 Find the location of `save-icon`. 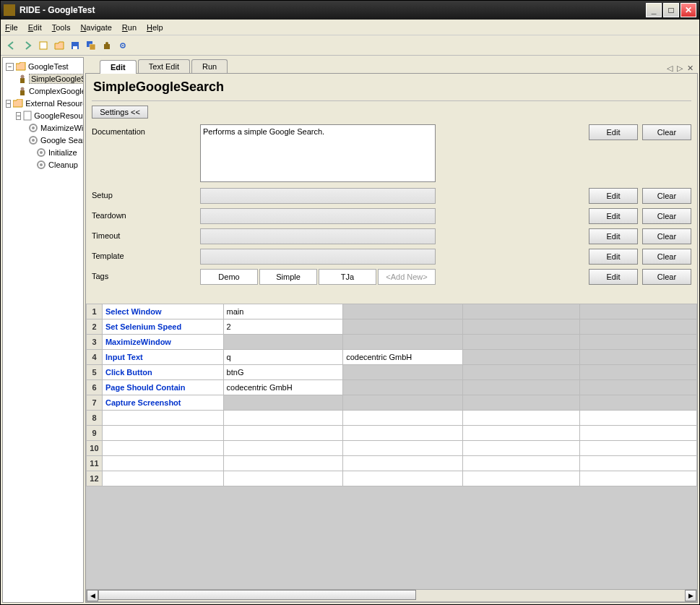

save-icon is located at coordinates (75, 46).